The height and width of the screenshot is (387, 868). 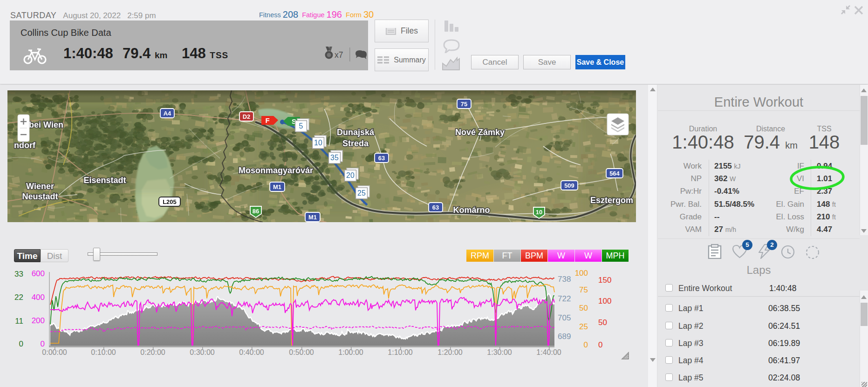 I want to click on svg-text: Nové Zámky, so click(x=480, y=132).